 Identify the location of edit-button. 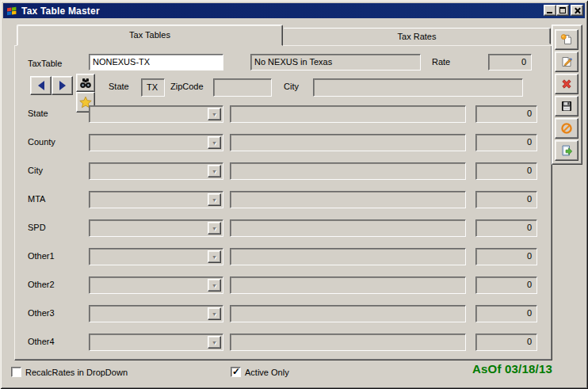
(567, 62).